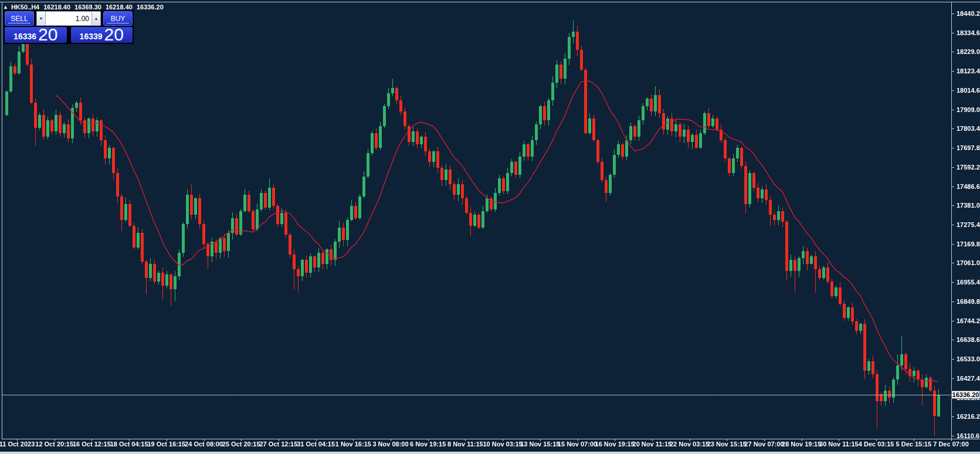 Image resolution: width=980 pixels, height=454 pixels. I want to click on x-tick-label: 3 Nov 08:00, so click(391, 444).